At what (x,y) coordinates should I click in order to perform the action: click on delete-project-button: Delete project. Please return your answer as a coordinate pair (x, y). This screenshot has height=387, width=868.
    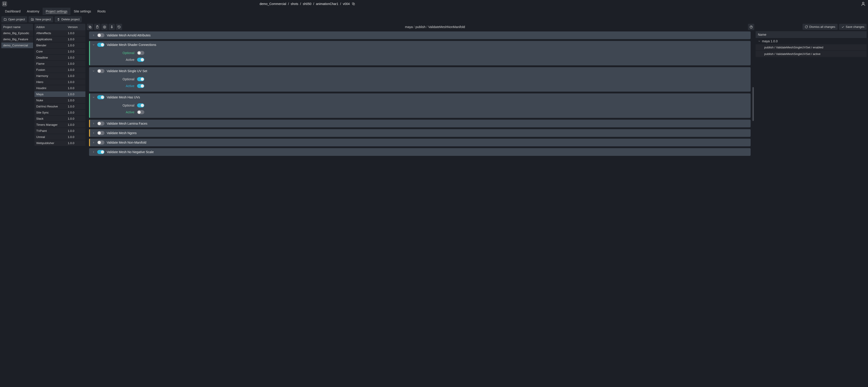
    Looking at the image, I should click on (68, 20).